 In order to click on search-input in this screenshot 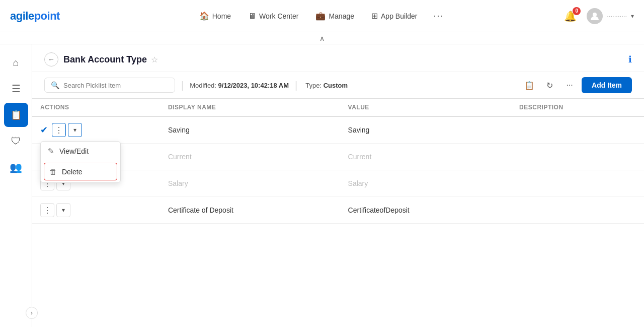, I will do `click(116, 86)`.